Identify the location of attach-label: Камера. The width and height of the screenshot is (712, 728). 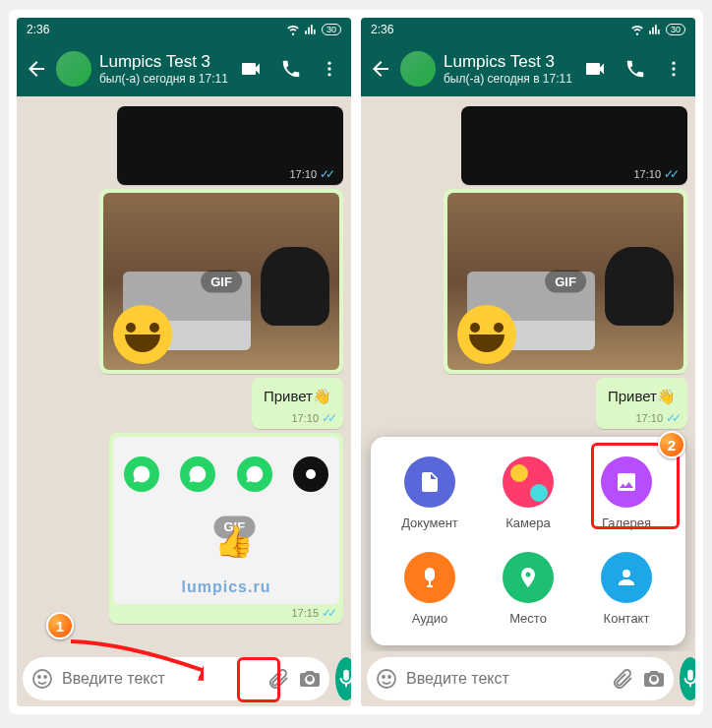
(527, 523).